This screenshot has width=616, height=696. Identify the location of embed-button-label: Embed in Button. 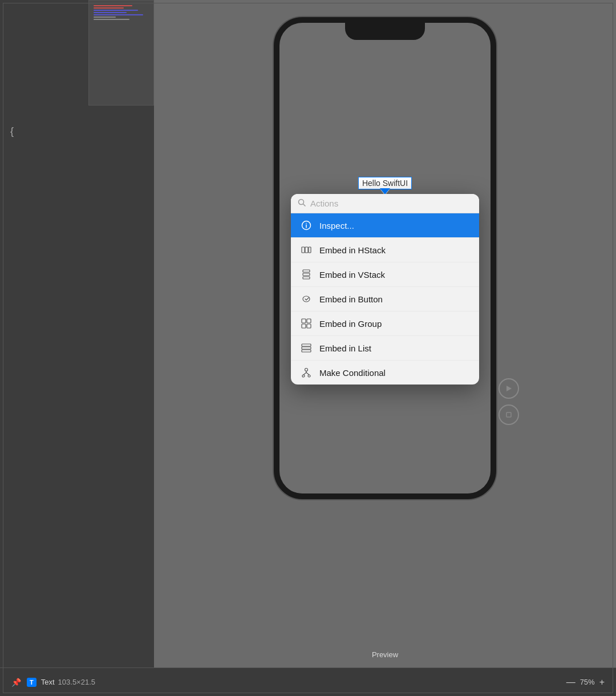
(351, 299).